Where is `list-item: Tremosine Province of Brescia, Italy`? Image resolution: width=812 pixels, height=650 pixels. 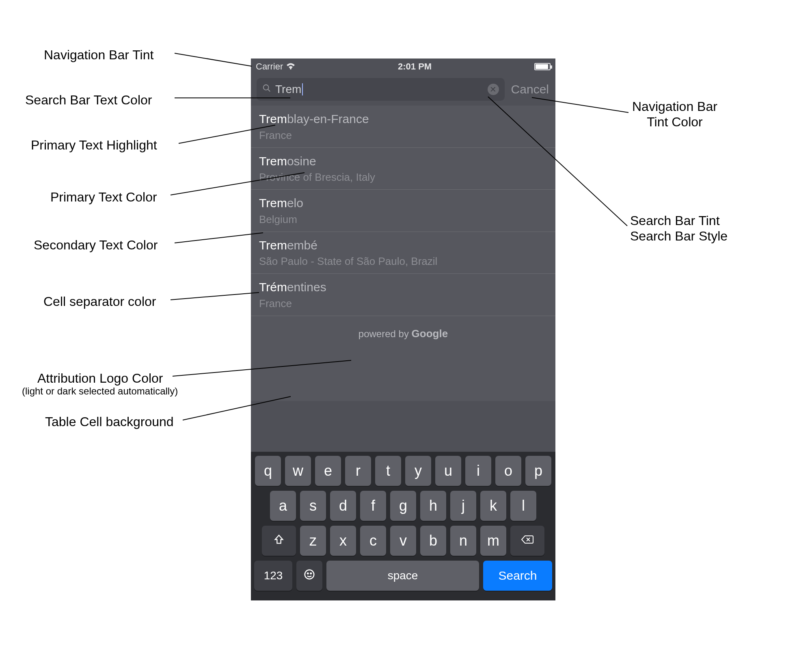
list-item: Tremosine Province of Brescia, Italy is located at coordinates (403, 169).